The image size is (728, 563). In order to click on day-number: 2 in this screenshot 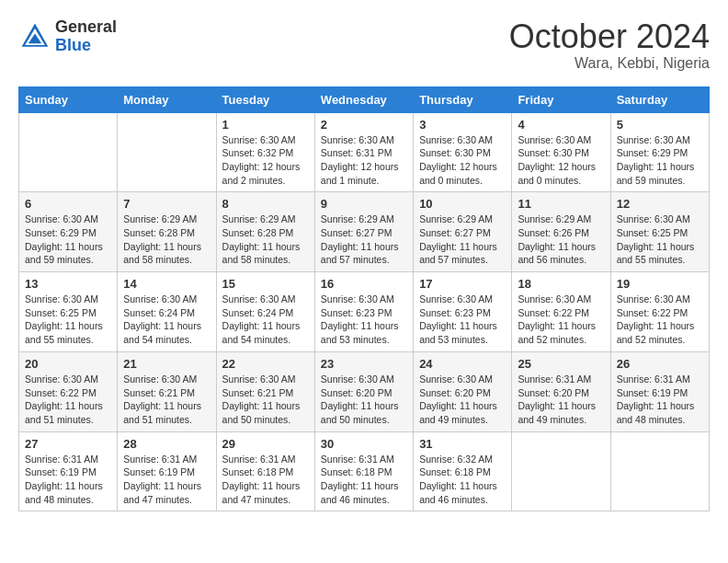, I will do `click(364, 125)`.